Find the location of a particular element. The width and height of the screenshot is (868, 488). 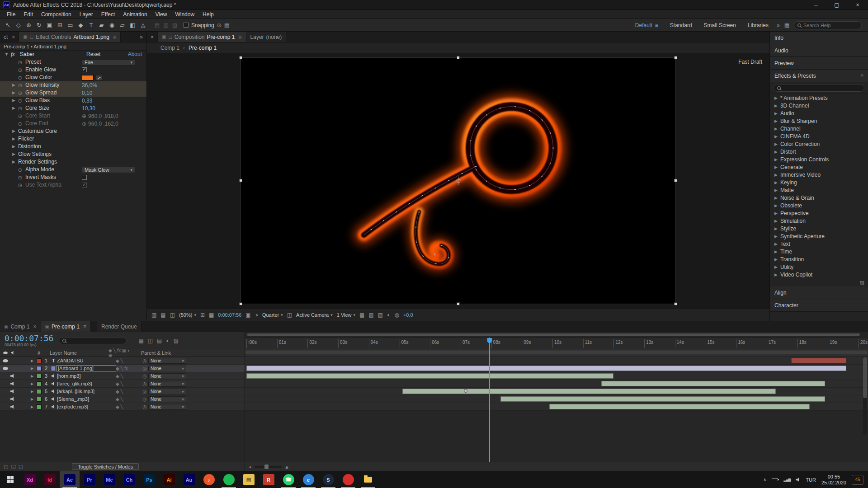

type-tool: T is located at coordinates (91, 25).